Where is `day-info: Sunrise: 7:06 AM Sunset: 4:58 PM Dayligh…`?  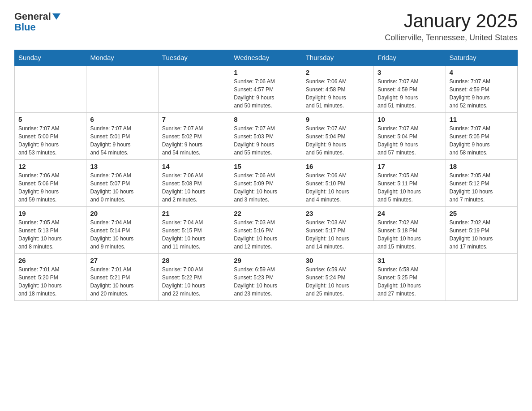
day-info: Sunrise: 7:06 AM Sunset: 4:58 PM Dayligh… is located at coordinates (338, 94).